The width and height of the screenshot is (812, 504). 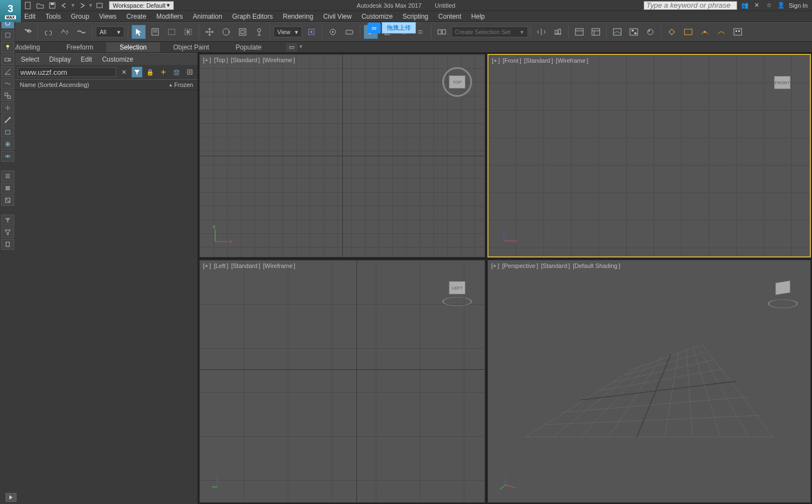 What do you see at coordinates (579, 32) in the screenshot?
I see `layer-explorer-button` at bounding box center [579, 32].